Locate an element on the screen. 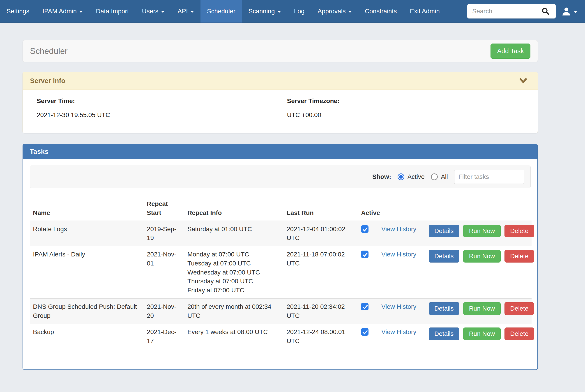 The width and height of the screenshot is (585, 392). col-header-history is located at coordinates (402, 208).